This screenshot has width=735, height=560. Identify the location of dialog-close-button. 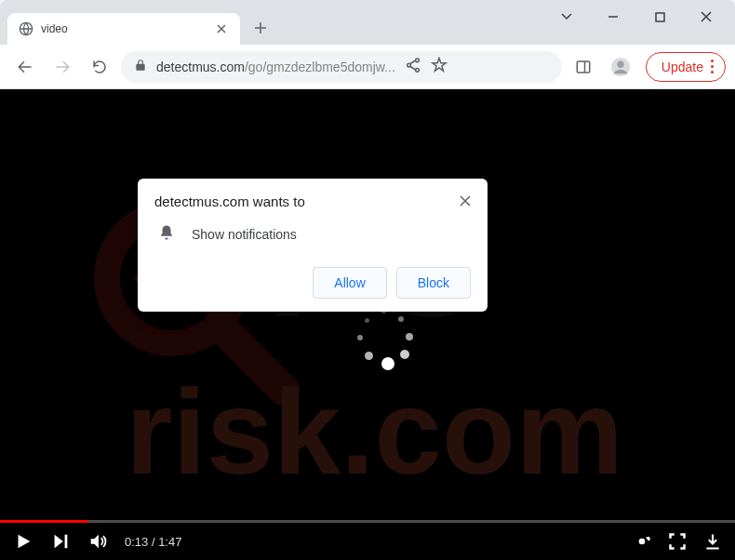
(465, 201).